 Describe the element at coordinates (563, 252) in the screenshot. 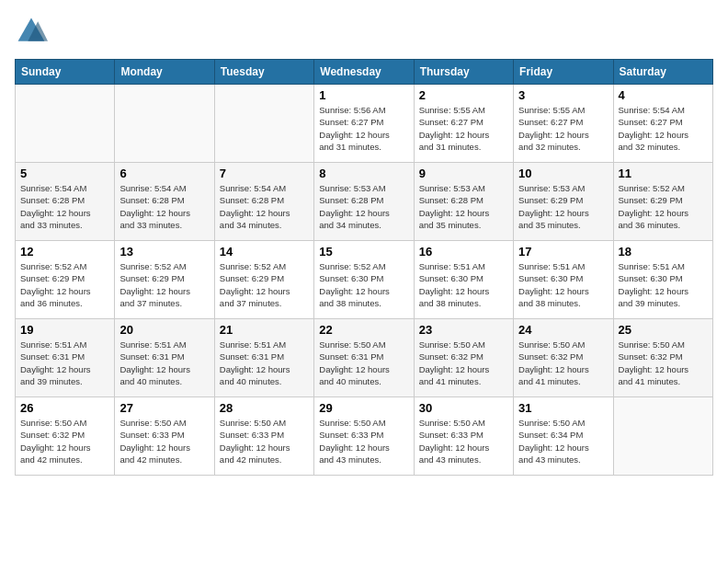

I see `day-number: 17` at that location.